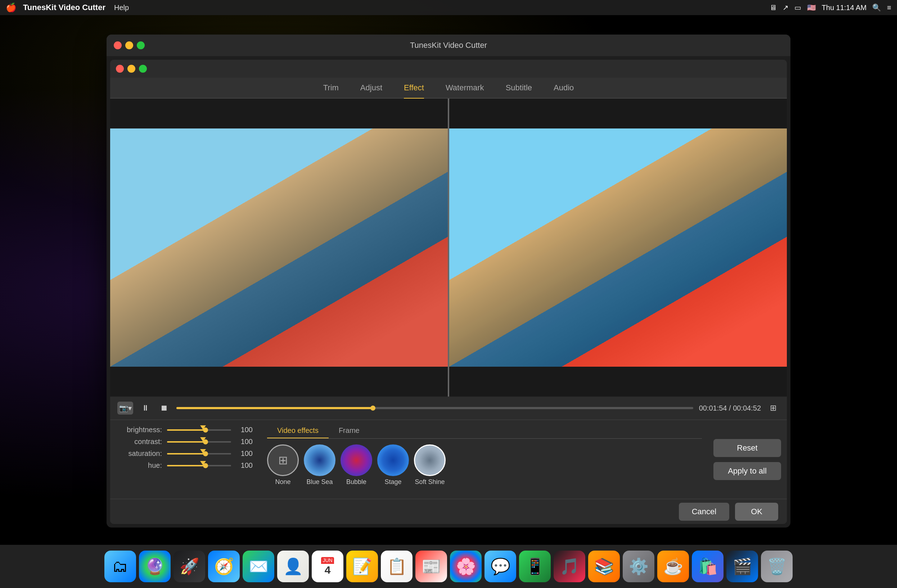 This screenshot has height=588, width=897. What do you see at coordinates (244, 442) in the screenshot?
I see `contrast-value: 100` at bounding box center [244, 442].